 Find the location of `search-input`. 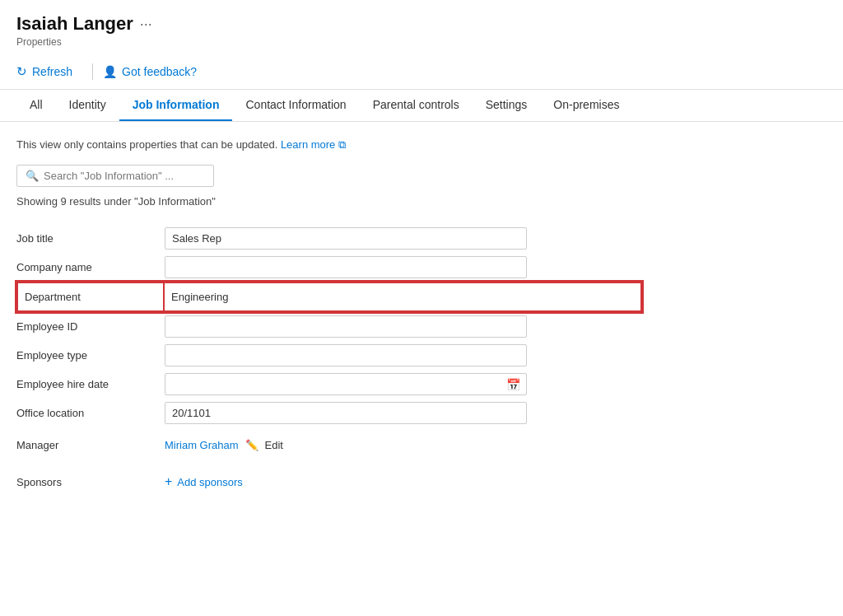

search-input is located at coordinates (124, 176).